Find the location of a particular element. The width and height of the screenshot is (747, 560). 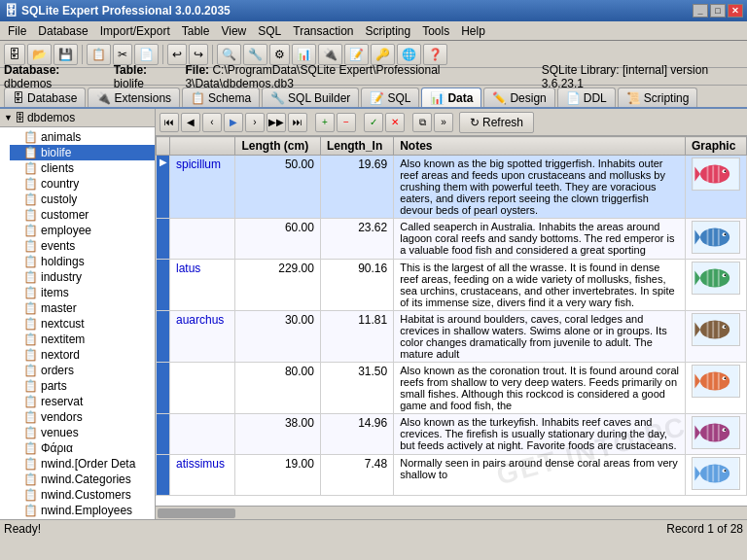

nav-extra-button: » is located at coordinates (444, 122).